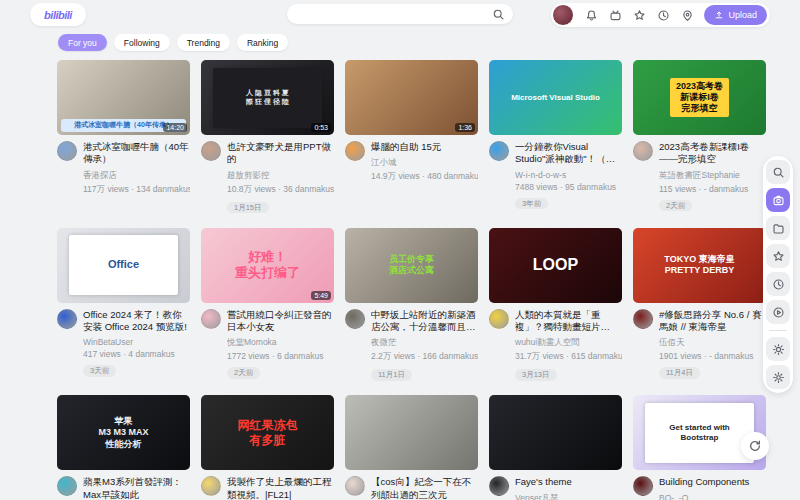 Image resolution: width=800 pixels, height=500 pixels. Describe the element at coordinates (248, 208) in the screenshot. I see `date-badge: 1月15日` at that location.